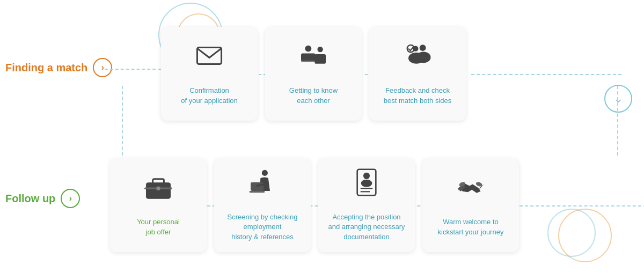 The height and width of the screenshot is (273, 644). What do you see at coordinates (70, 198) in the screenshot?
I see `follow-up-arrow: ›` at bounding box center [70, 198].